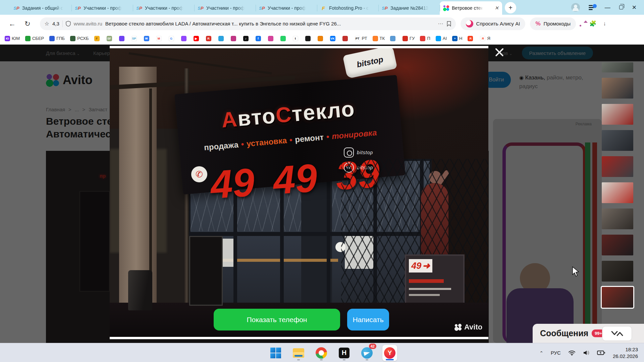  I want to click on more-icon: ⋯, so click(441, 23).